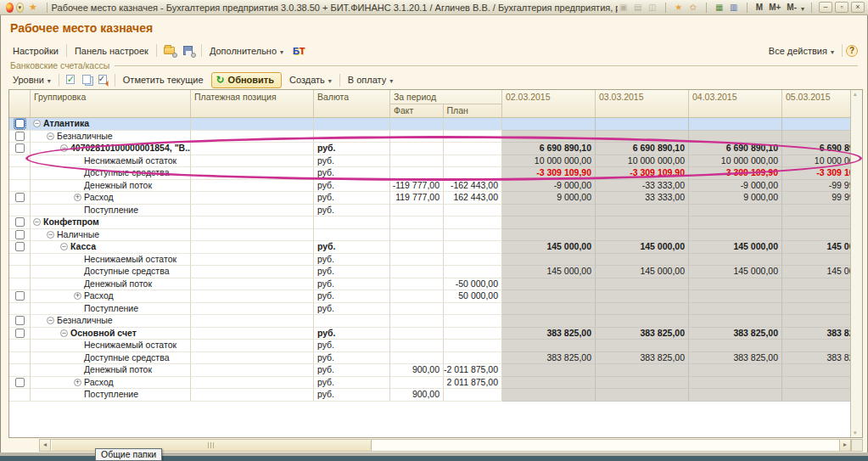 This screenshot has height=461, width=868. What do you see at coordinates (734, 8) in the screenshot?
I see `calendar-icon` at bounding box center [734, 8].